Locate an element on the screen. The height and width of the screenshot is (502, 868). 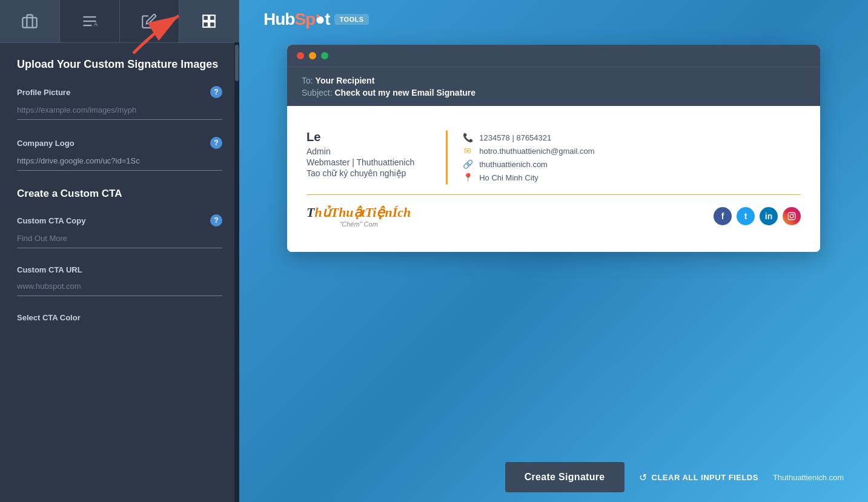
signature-email: hotro.thuthuattienich@gmail.com is located at coordinates (537, 151).